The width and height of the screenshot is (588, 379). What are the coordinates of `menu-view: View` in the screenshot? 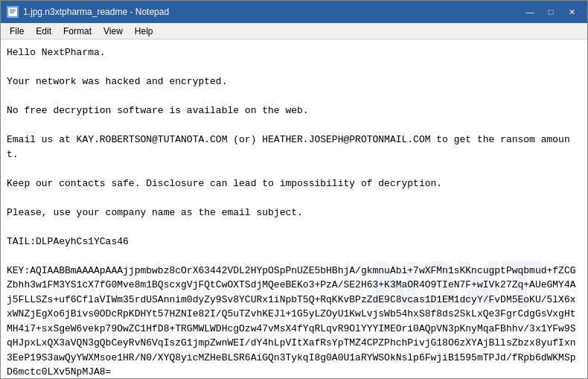 It's located at (113, 31).